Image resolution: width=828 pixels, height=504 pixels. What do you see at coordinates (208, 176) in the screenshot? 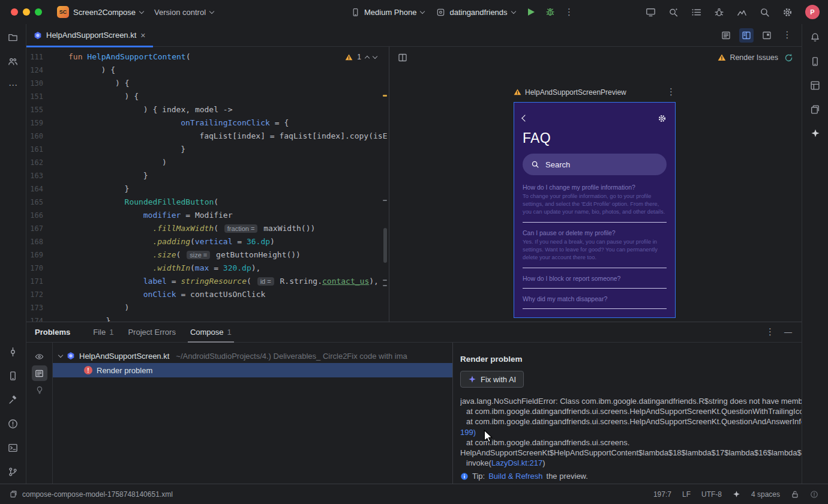
I see `code-line: 163}` at bounding box center [208, 176].